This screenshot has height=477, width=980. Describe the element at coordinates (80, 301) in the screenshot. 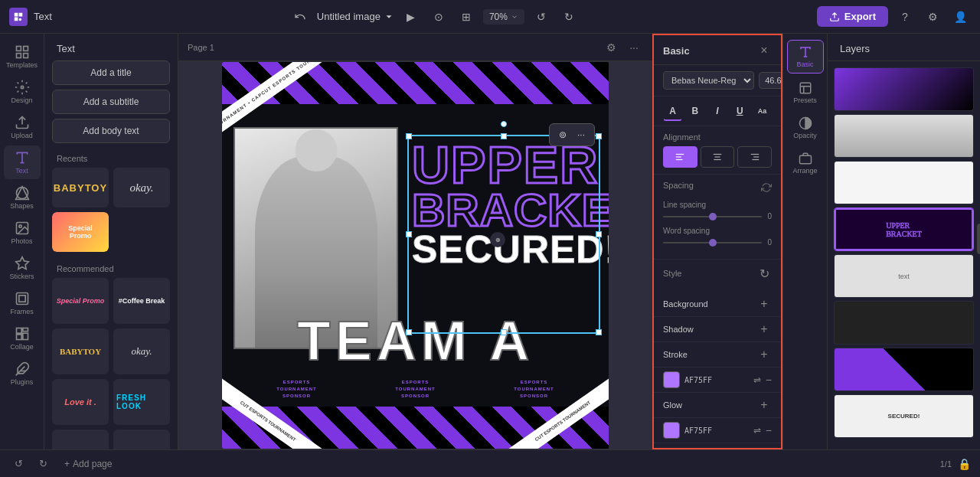

I see `rec-item-special: Special Promo` at that location.